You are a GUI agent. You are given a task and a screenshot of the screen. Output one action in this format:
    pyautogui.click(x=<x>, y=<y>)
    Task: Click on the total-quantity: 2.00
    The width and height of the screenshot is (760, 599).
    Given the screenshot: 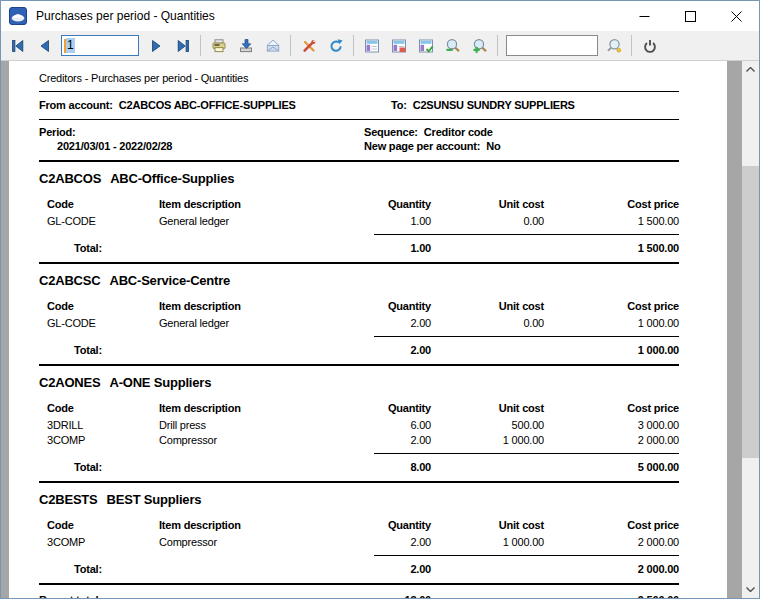 What is the action you would take?
    pyautogui.click(x=368, y=350)
    